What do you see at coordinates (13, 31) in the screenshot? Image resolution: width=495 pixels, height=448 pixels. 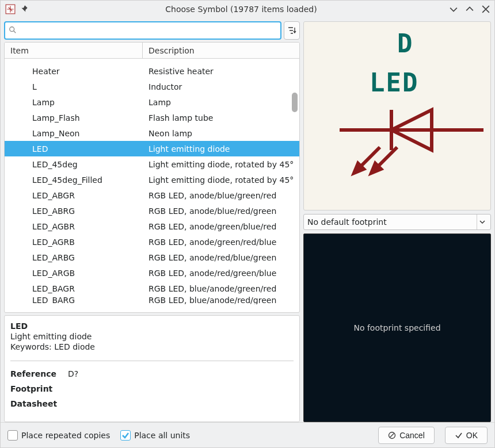 I see `search-icon` at bounding box center [13, 31].